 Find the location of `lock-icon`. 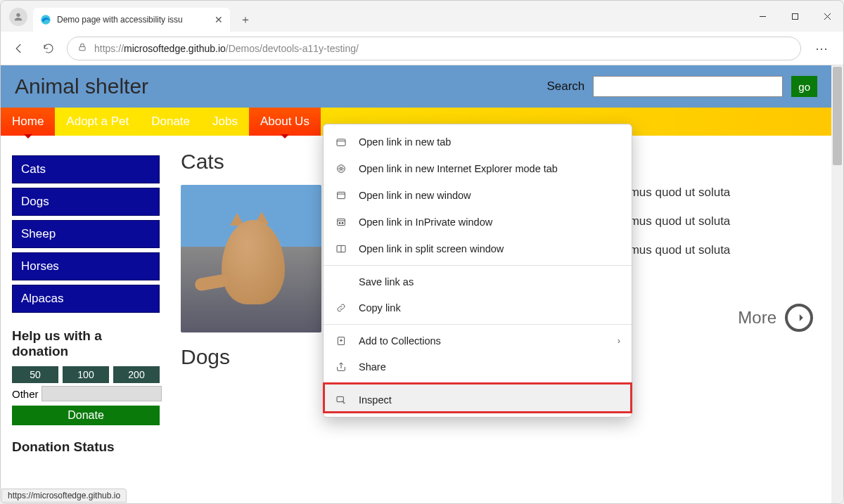

lock-icon is located at coordinates (82, 48).